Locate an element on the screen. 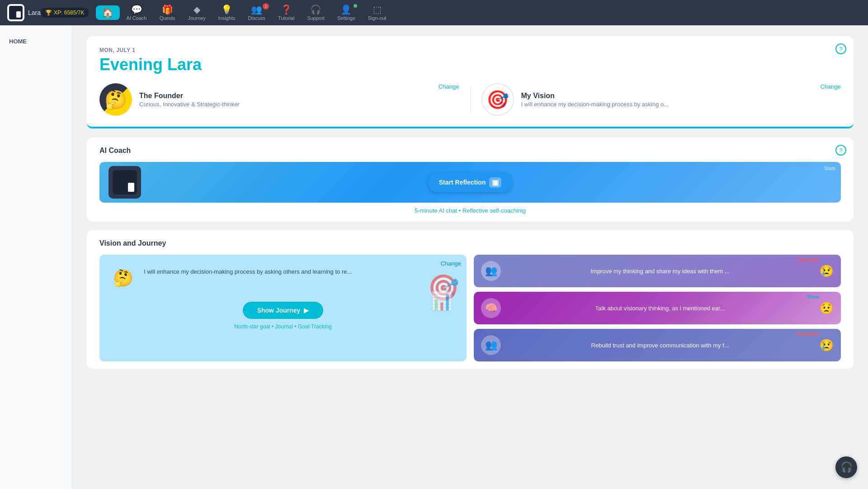 This screenshot has height=489, width=868. vision-card: Change 🎯 My Vision I will enhance my dec… is located at coordinates (661, 100).